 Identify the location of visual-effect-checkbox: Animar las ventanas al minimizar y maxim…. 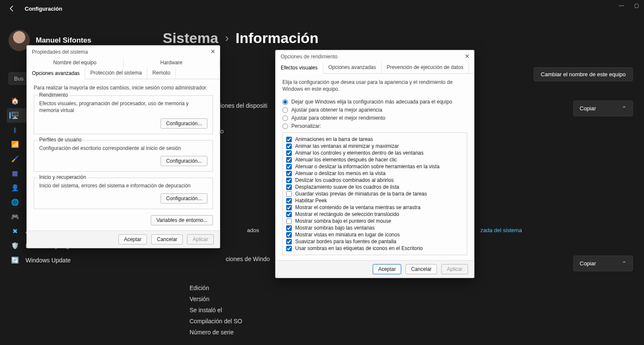
(375, 146).